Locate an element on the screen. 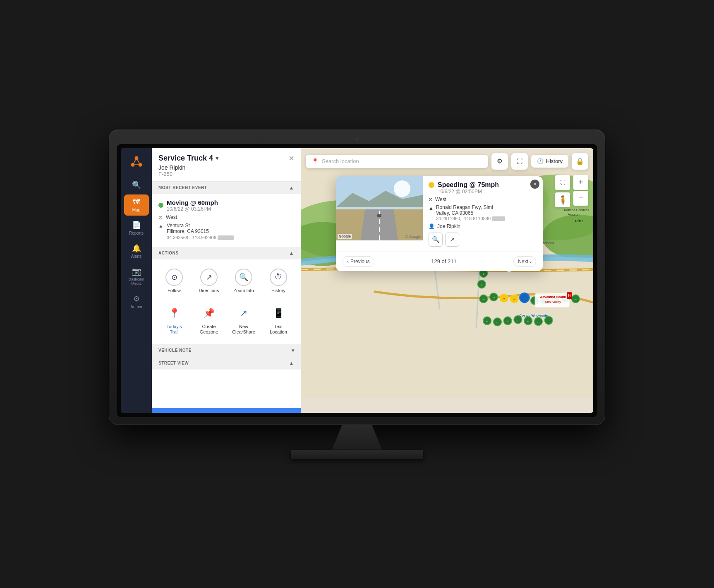 The height and width of the screenshot is (588, 714). google-watermark: © Google is located at coordinates (413, 237).